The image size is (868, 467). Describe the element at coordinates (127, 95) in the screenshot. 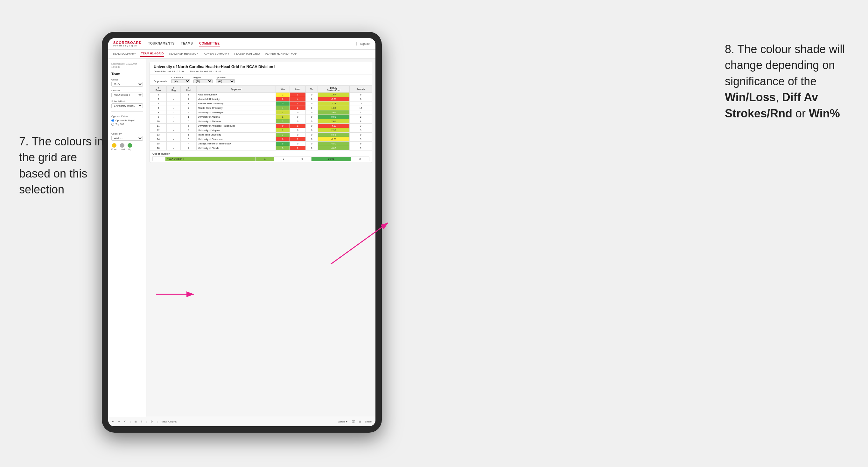

I see `division-select: NCAA Division I` at that location.